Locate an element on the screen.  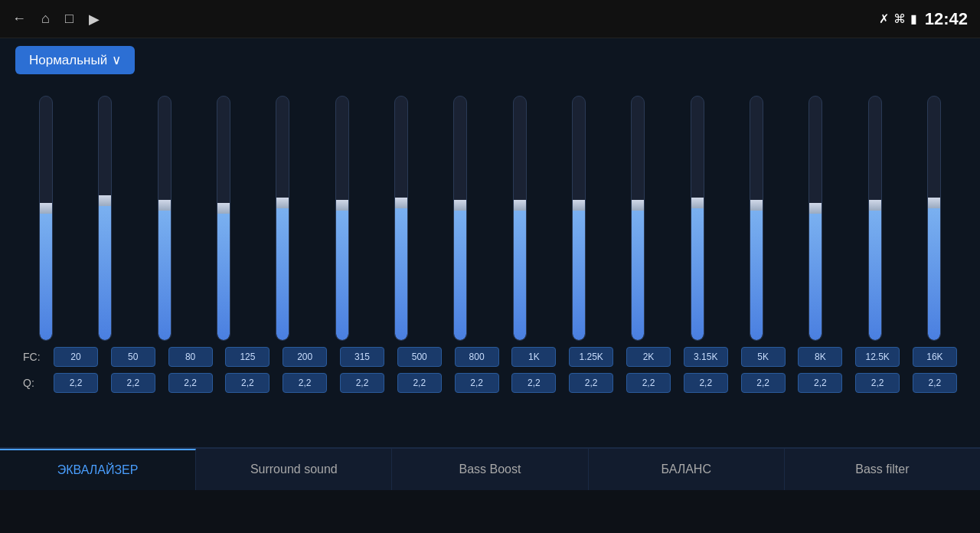
back-icon: ← is located at coordinates (19, 18).